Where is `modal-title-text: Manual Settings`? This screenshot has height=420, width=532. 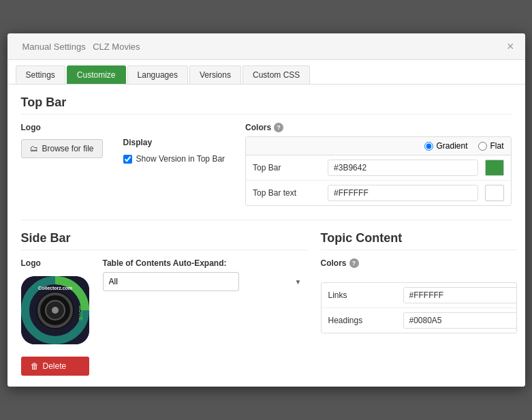 modal-title-text: Manual Settings is located at coordinates (54, 46).